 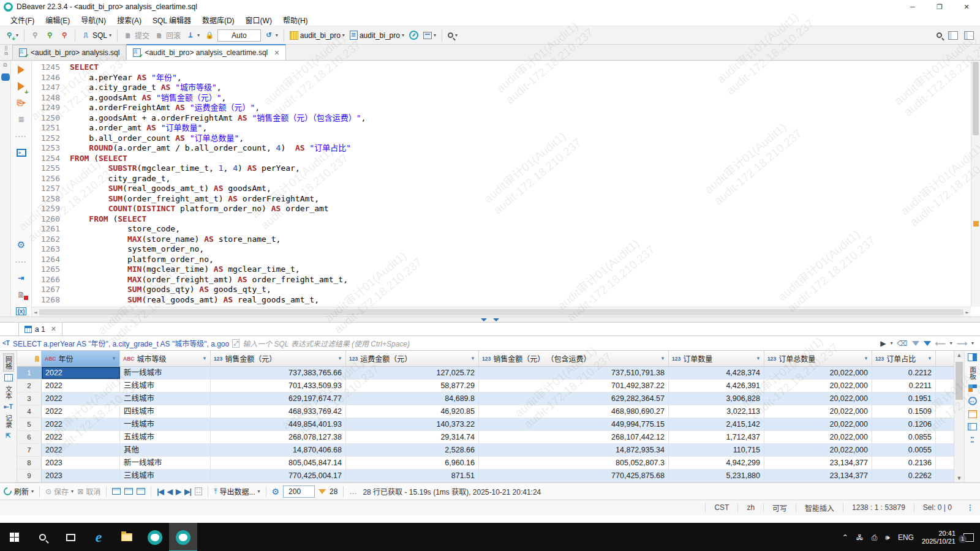 What do you see at coordinates (975, 184) in the screenshot?
I see `editor-vertical-scrollbar` at bounding box center [975, 184].